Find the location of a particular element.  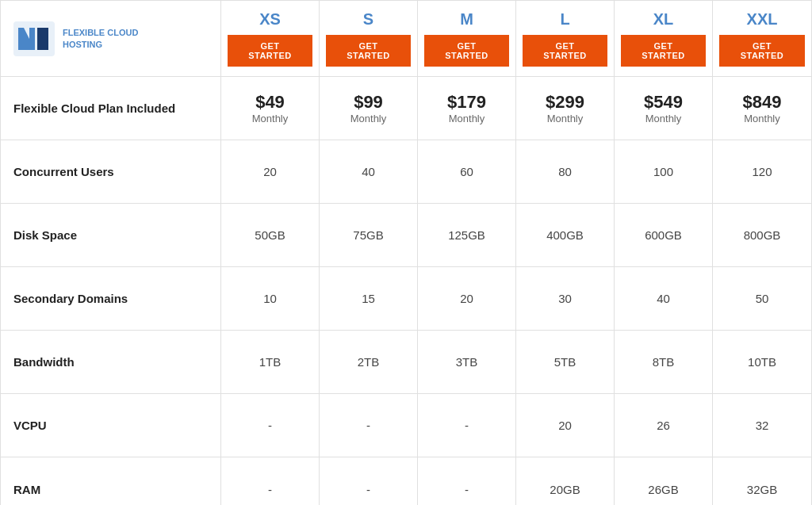

plan-name-xs: XS is located at coordinates (270, 19).